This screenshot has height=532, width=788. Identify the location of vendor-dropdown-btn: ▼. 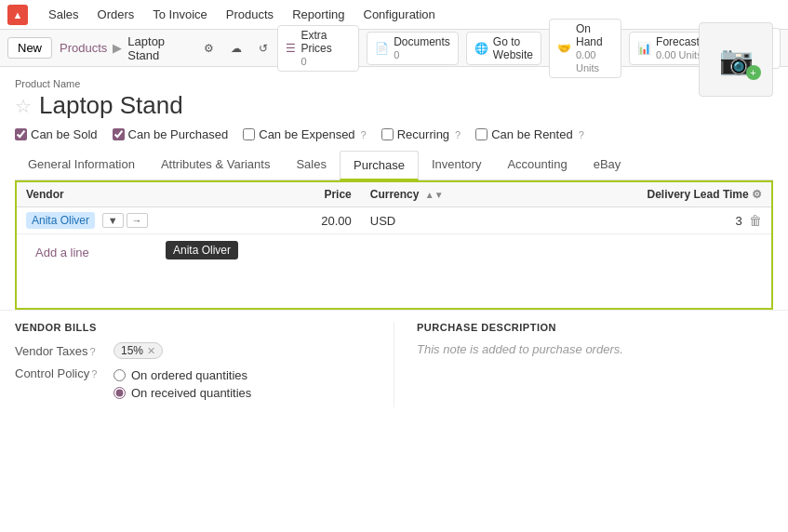
(114, 220).